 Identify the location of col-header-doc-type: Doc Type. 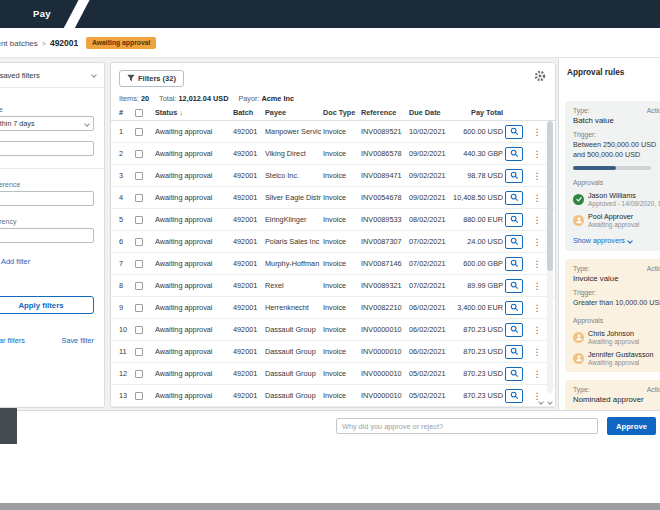
(341, 112).